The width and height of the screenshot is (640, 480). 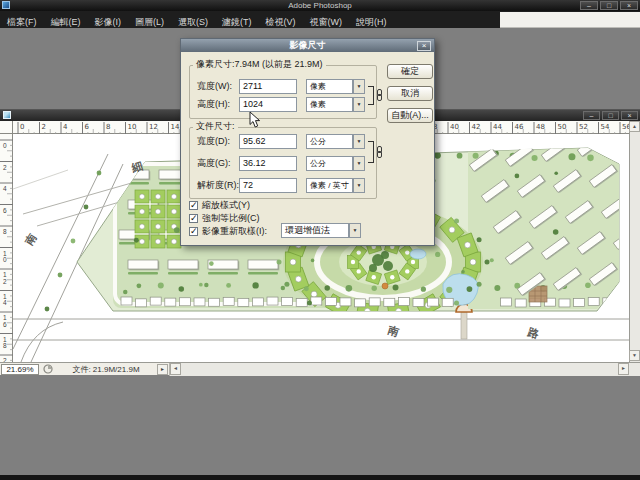 What do you see at coordinates (330, 164) in the screenshot?
I see `doc-height-unit-select: 公分` at bounding box center [330, 164].